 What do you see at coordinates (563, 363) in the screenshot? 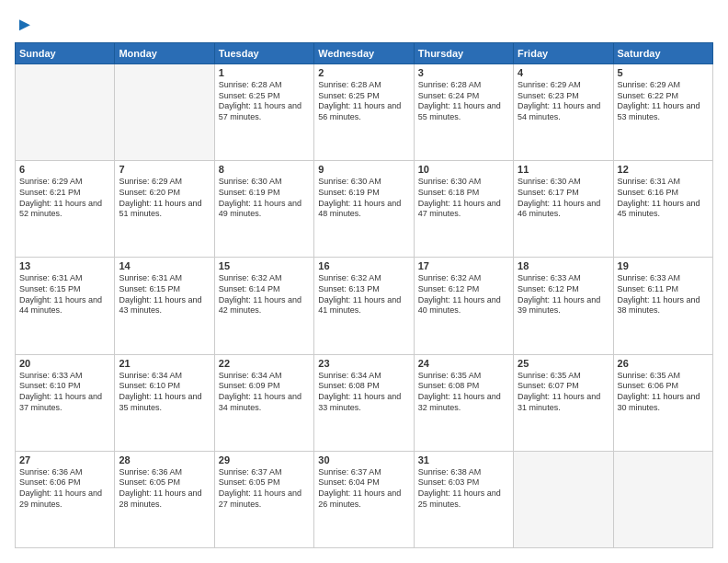
I see `day-number: 25` at bounding box center [563, 363].